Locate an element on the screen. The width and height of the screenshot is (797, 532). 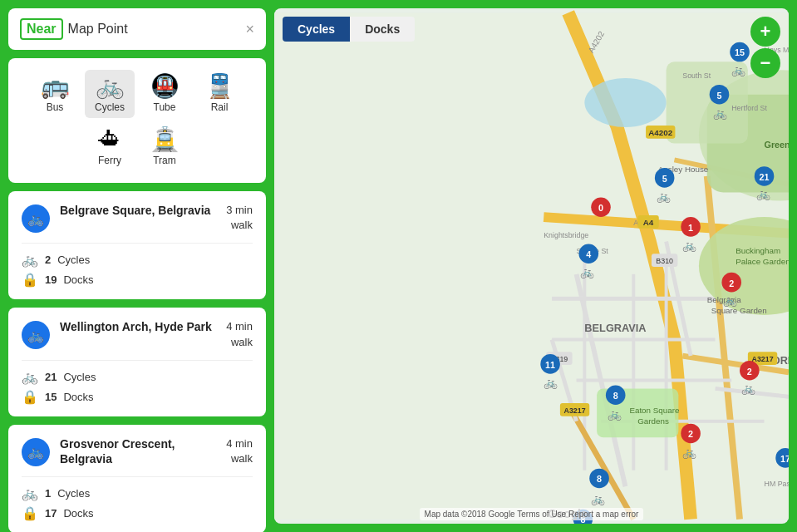
svg-text: 4 is located at coordinates (588, 254).